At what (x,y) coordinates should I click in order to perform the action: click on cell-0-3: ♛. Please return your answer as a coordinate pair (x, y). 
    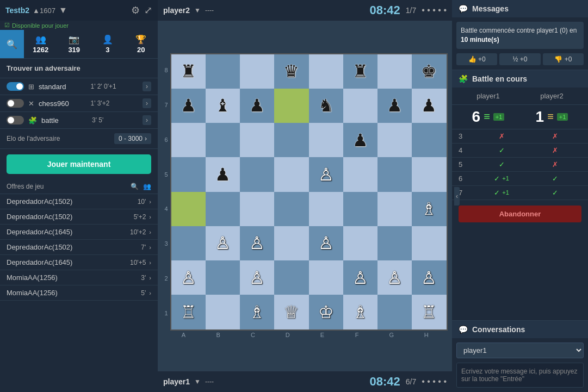
    Looking at the image, I should click on (292, 72).